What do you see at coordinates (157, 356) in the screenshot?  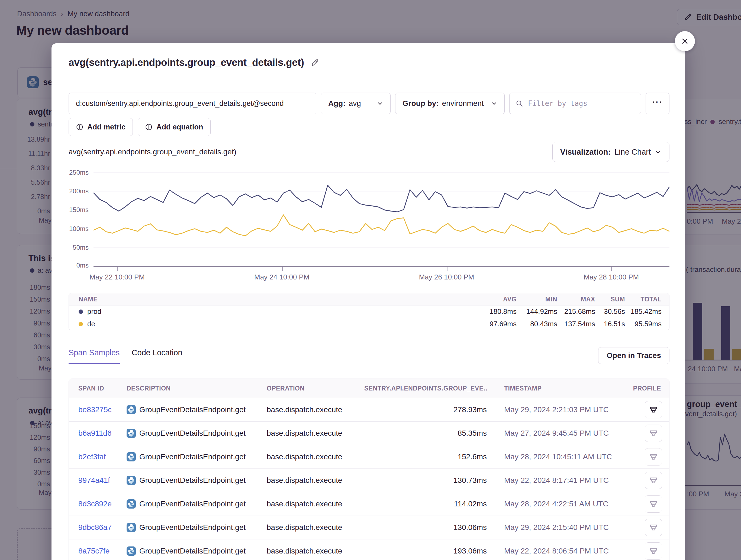 I see `tab-code-location: Code Location` at bounding box center [157, 356].